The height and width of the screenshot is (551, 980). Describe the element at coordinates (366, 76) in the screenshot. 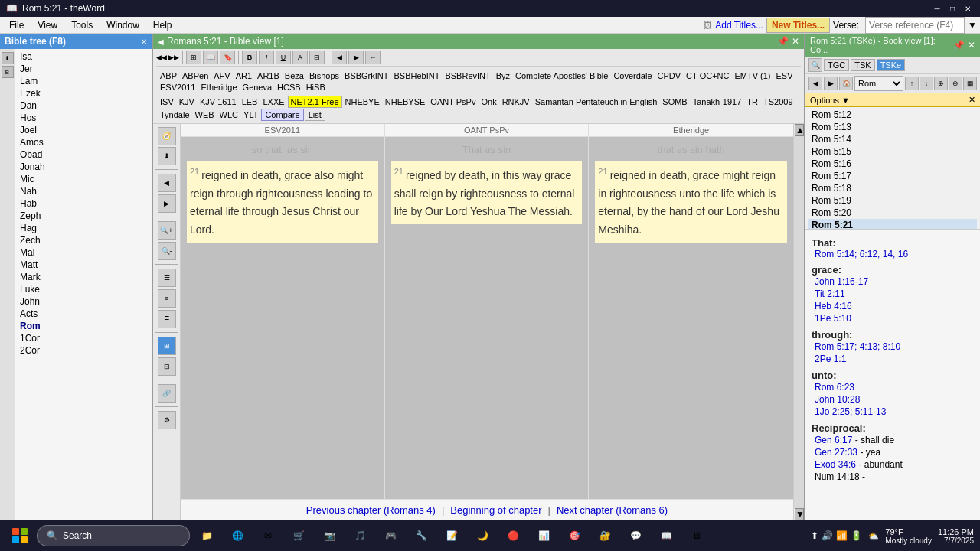

I see `version-btn-bsbgrkint: BSBGrkINT` at that location.